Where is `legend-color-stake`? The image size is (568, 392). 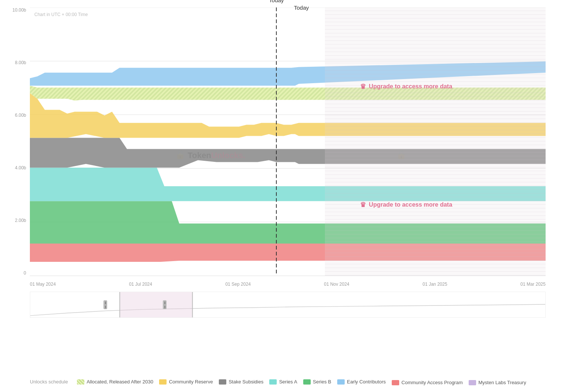
legend-color-stake is located at coordinates (223, 382).